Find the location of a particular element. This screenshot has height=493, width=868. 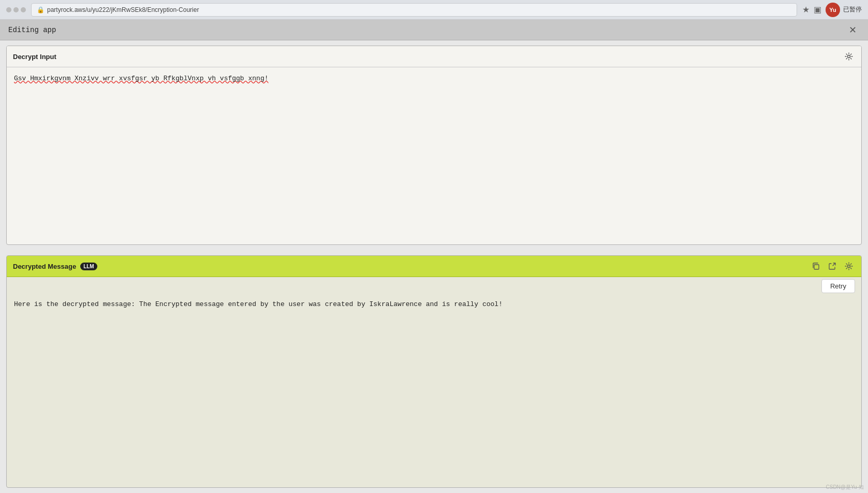

avatar: Yu is located at coordinates (833, 10).